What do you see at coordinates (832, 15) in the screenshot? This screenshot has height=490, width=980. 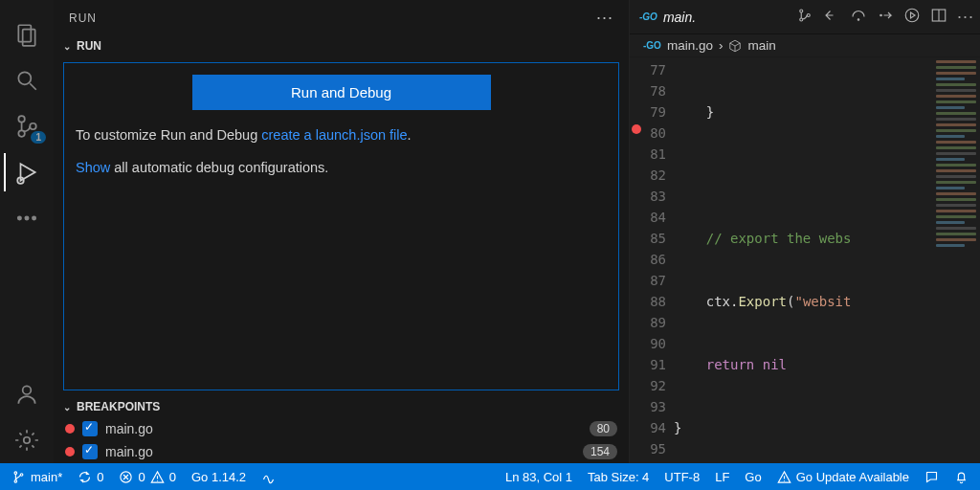 I see `step-back-icon` at bounding box center [832, 15].